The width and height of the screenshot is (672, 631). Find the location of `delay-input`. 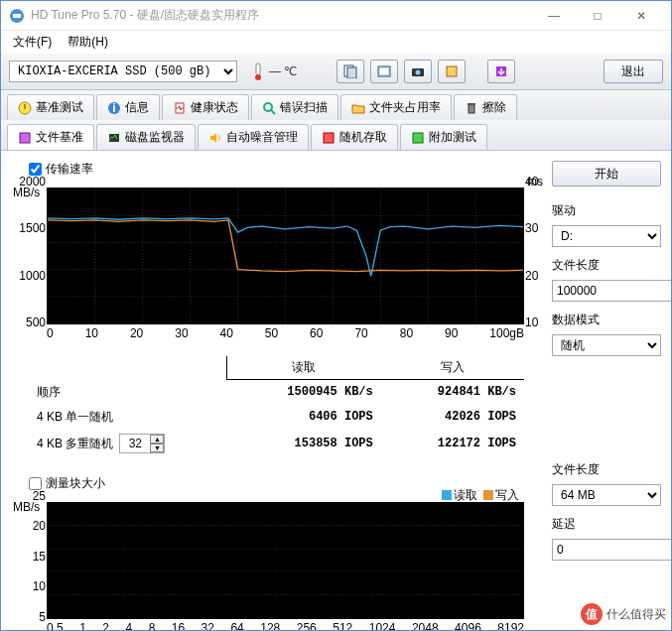

delay-input is located at coordinates (611, 550).